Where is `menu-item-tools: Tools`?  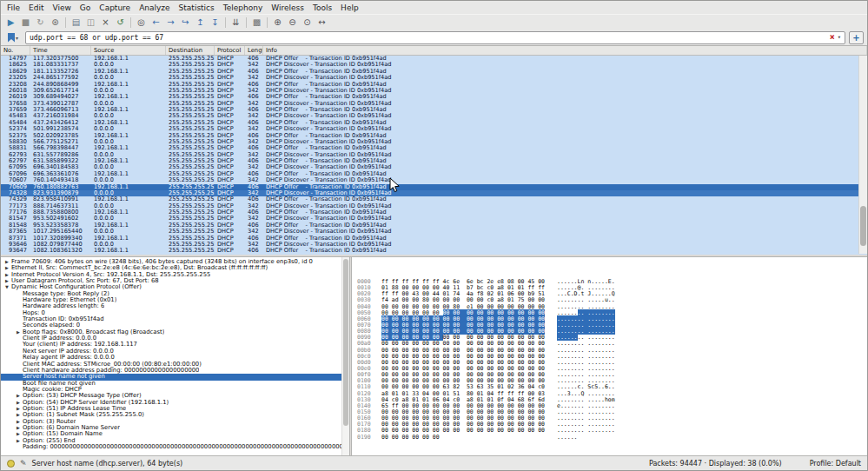
menu-item-tools: Tools is located at coordinates (322, 8).